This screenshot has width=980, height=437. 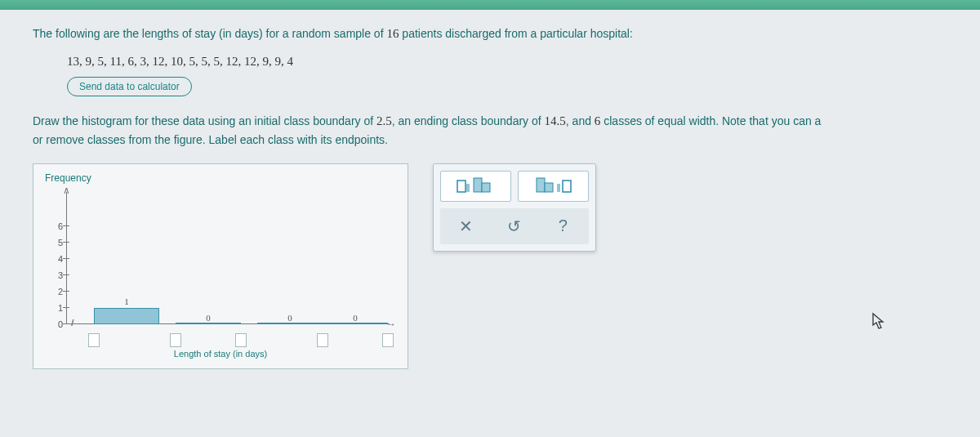 I want to click on add-bar-right-icon, so click(x=554, y=186).